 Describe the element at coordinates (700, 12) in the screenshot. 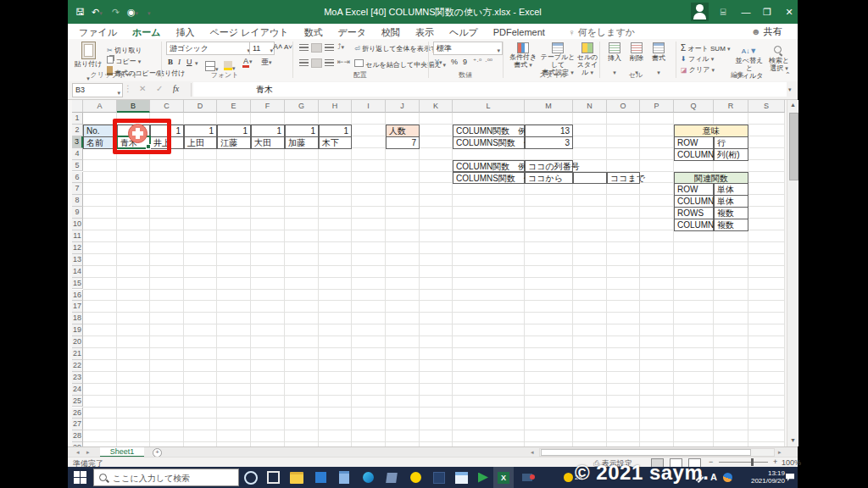

I see `account-avatar` at that location.